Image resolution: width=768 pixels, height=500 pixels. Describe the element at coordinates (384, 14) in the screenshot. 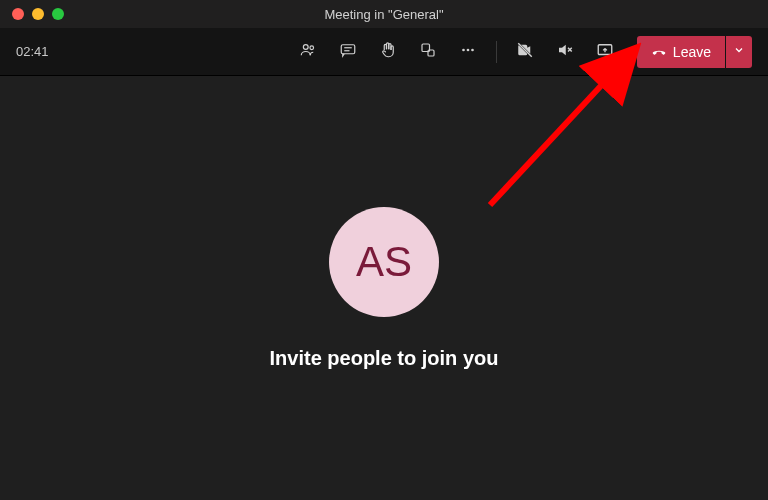

I see `titlebar: Meeting in "General"` at that location.